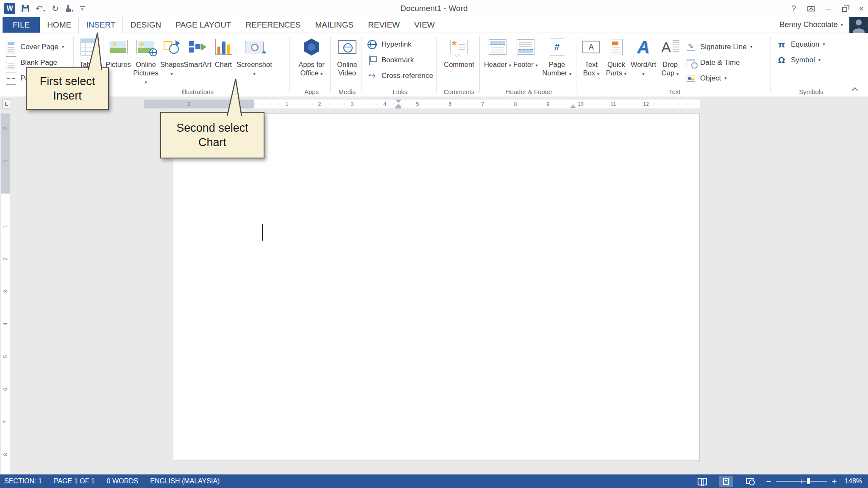 The width and height of the screenshot is (868, 488). I want to click on first-line-indent-marker, so click(398, 101).